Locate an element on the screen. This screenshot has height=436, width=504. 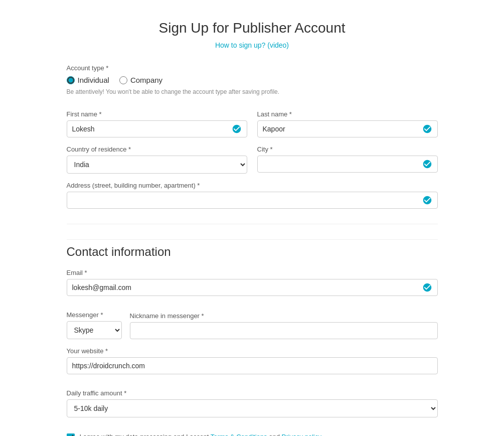
first-name-check-icon is located at coordinates (237, 129).